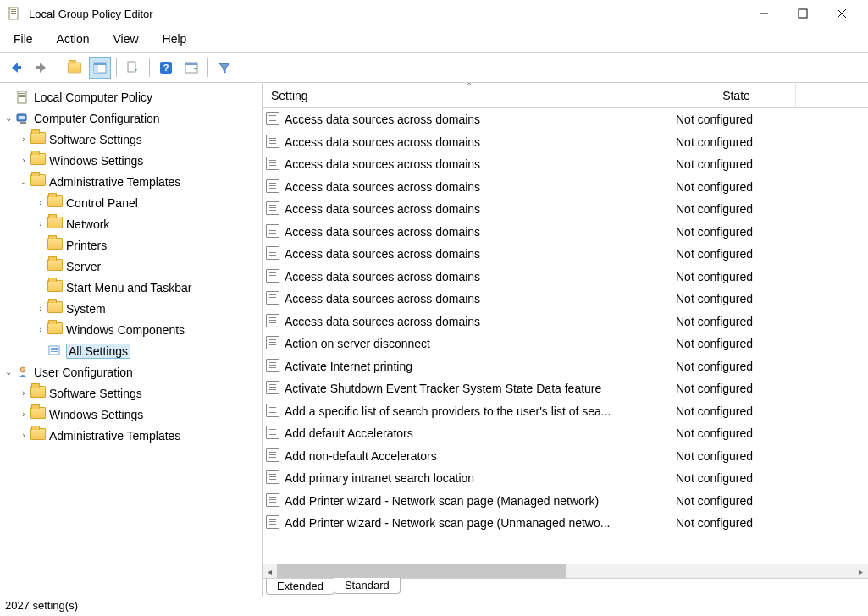 This screenshot has height=616, width=868. Describe the element at coordinates (566, 389) in the screenshot. I see `list-row: Activate Shutdown Event Tracker System S…` at that location.